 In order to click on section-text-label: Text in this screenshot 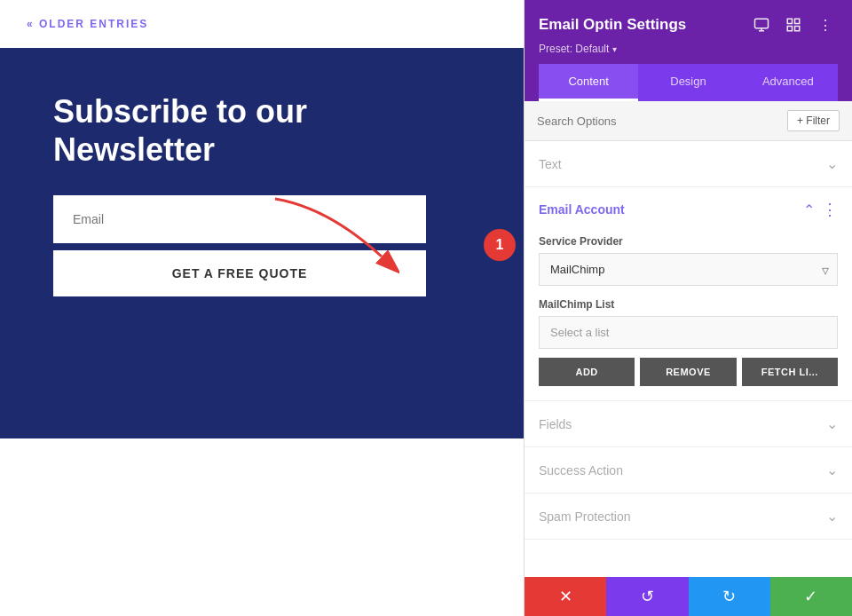, I will do `click(550, 164)`.